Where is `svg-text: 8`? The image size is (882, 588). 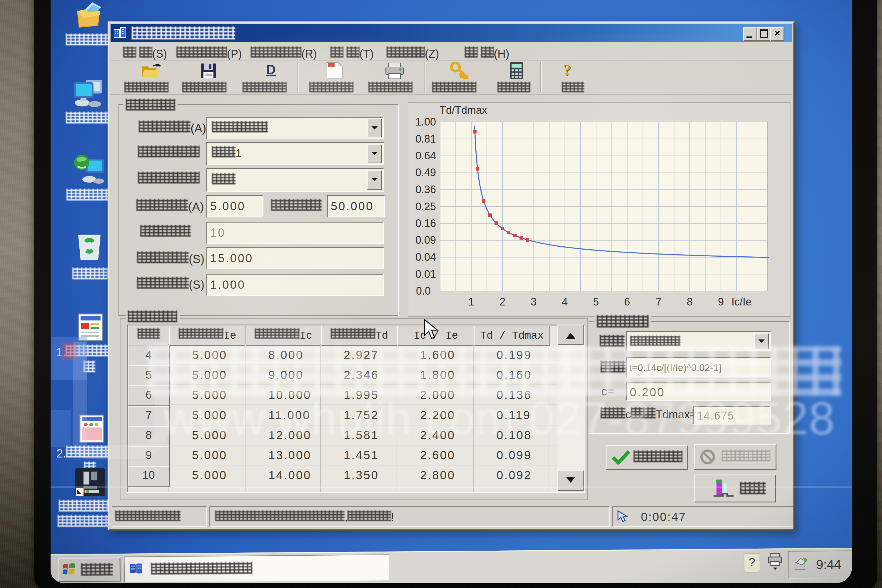 svg-text: 8 is located at coordinates (690, 302).